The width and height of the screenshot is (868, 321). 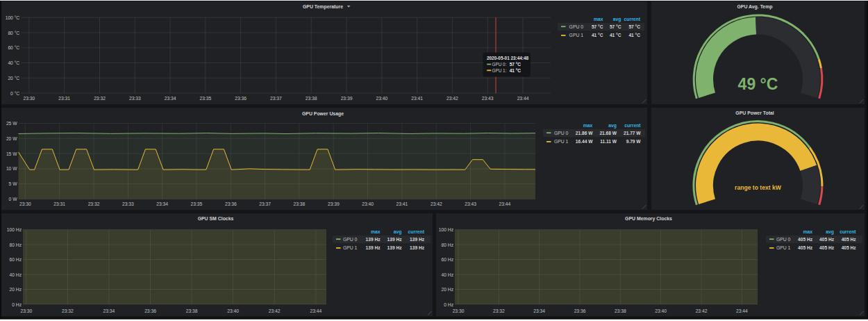 What do you see at coordinates (508, 58) in the screenshot?
I see `svg-text: 2020-05-01 23:44:48` at bounding box center [508, 58].